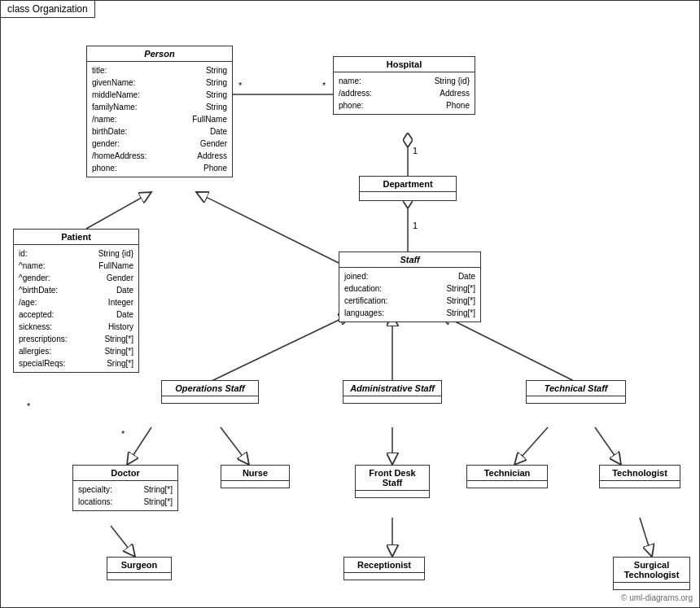 The width and height of the screenshot is (700, 608). What do you see at coordinates (139, 565) in the screenshot?
I see `surgeon-class-name: Surgeon` at bounding box center [139, 565].